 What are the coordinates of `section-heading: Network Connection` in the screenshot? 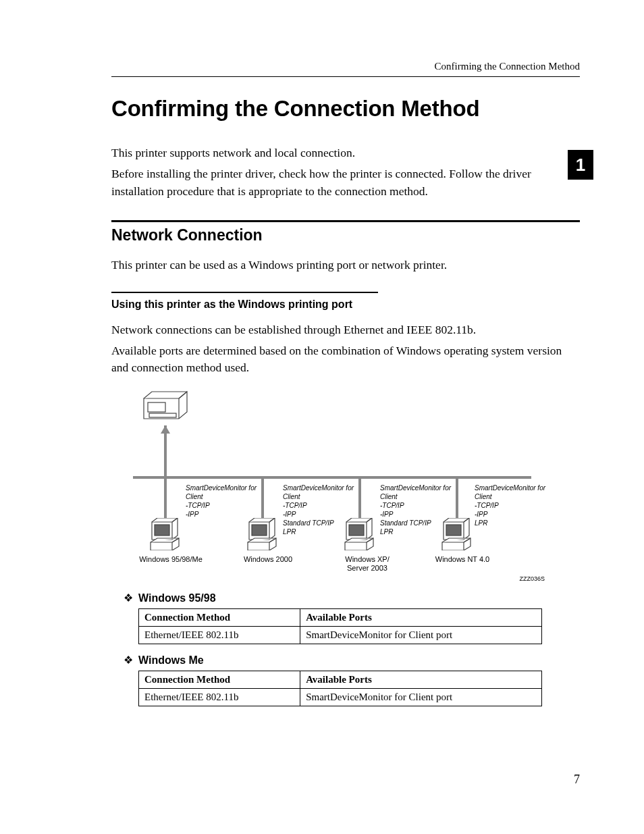 It's located at (346, 235).